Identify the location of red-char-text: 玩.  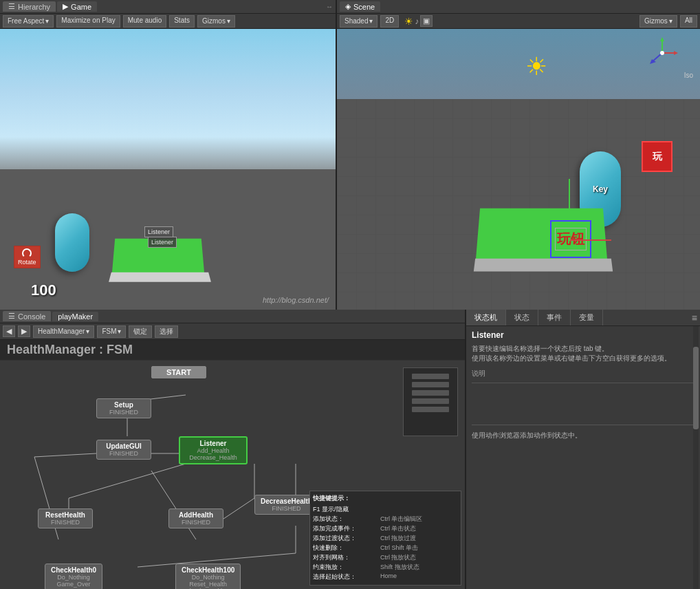
(657, 157).